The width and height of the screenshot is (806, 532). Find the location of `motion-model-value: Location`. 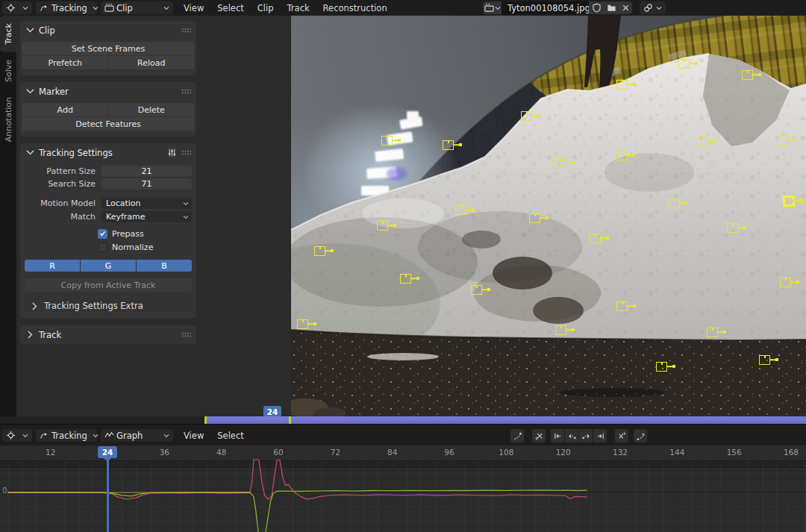

motion-model-value: Location is located at coordinates (124, 203).